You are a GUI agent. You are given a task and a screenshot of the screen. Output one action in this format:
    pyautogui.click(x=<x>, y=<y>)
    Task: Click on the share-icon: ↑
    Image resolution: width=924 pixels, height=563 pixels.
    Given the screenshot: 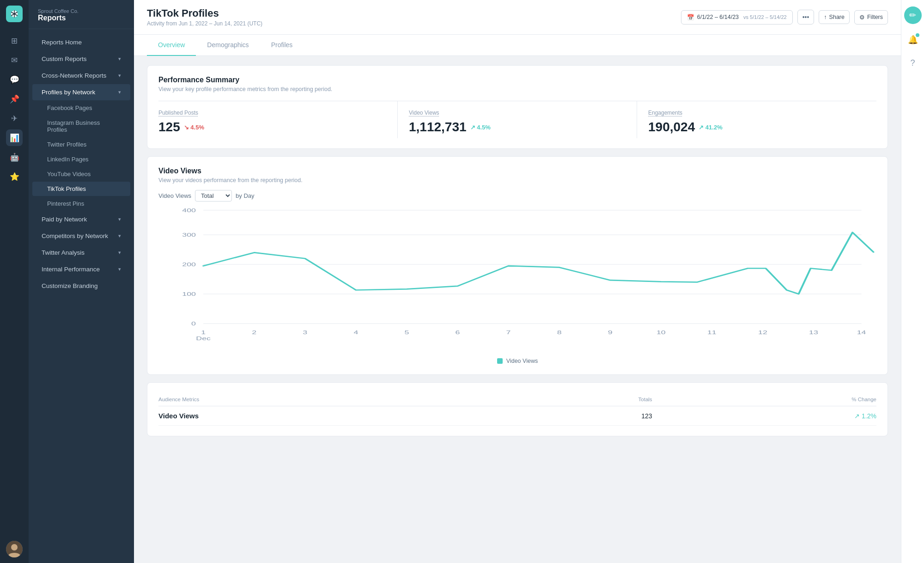 What is the action you would take?
    pyautogui.click(x=825, y=17)
    